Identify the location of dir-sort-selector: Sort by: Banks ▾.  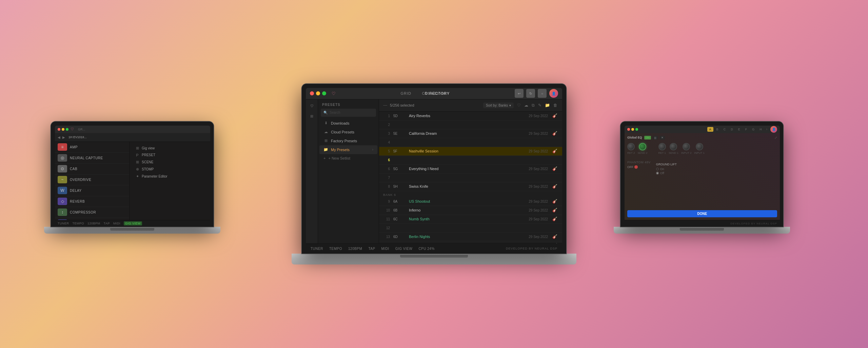
(498, 105).